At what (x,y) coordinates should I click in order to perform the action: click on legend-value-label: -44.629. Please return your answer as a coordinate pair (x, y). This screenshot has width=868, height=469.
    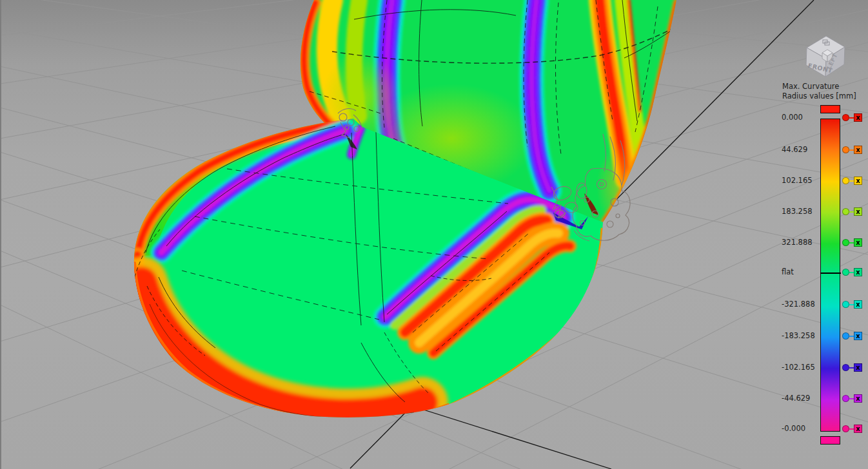
    Looking at the image, I should click on (796, 398).